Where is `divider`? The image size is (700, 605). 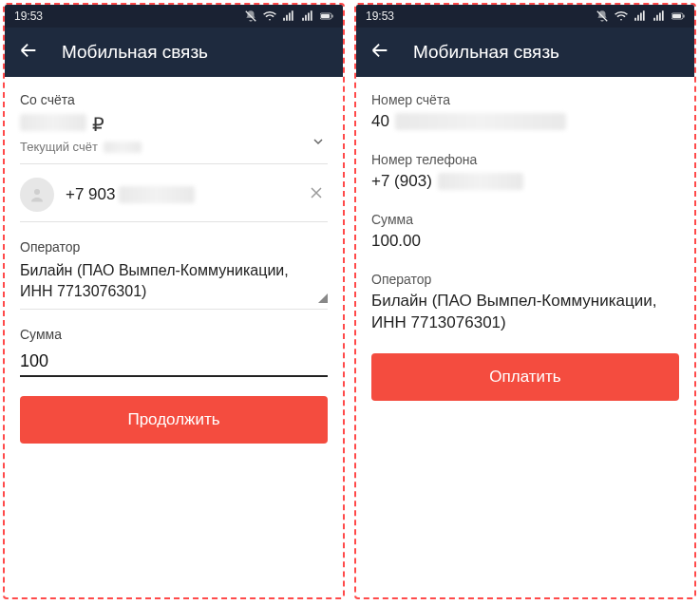 divider is located at coordinates (174, 163).